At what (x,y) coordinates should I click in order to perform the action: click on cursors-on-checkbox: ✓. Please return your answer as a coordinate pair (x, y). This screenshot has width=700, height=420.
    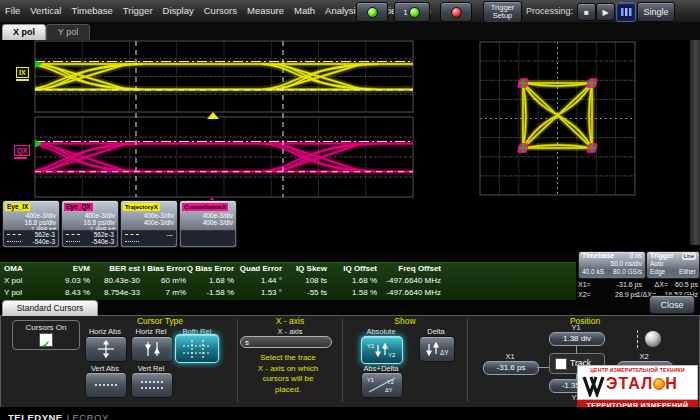
    Looking at the image, I should click on (46, 340).